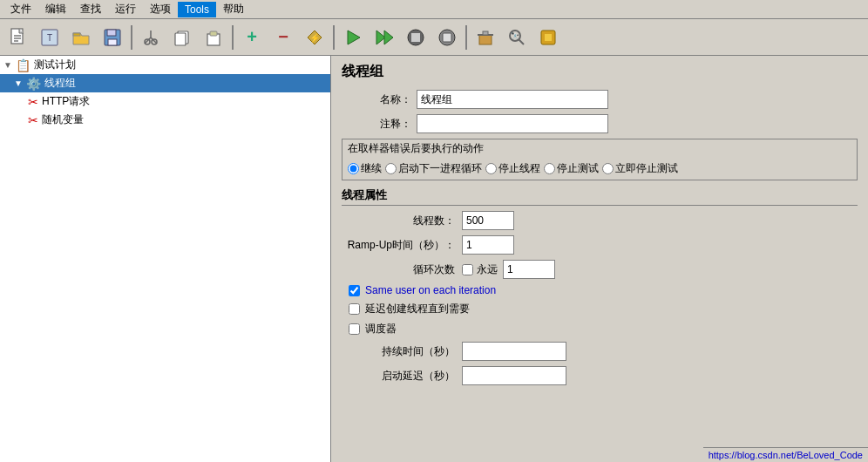  I want to click on duration-label: 持续时间（秒）, so click(398, 352).